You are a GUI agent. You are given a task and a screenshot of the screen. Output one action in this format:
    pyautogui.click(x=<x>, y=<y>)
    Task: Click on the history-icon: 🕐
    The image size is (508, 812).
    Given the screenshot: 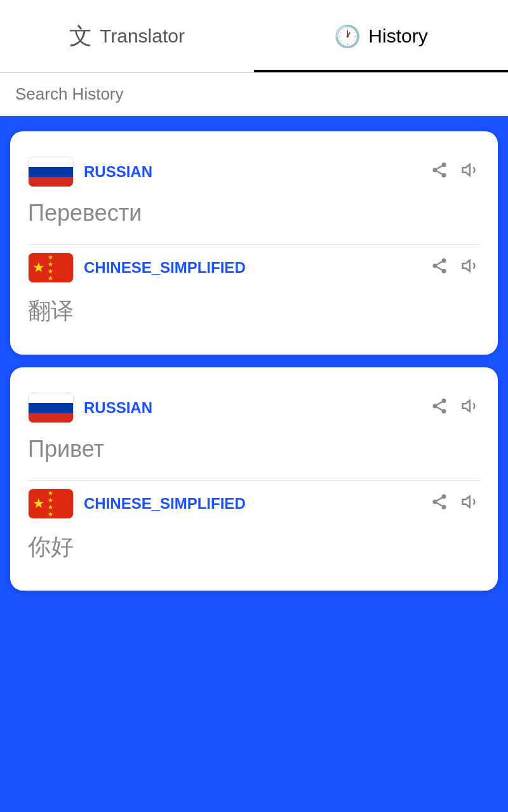 What is the action you would take?
    pyautogui.click(x=347, y=36)
    